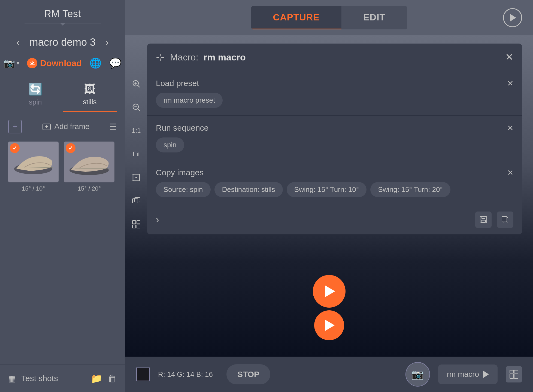  I want to click on stills-label: stills, so click(90, 102).